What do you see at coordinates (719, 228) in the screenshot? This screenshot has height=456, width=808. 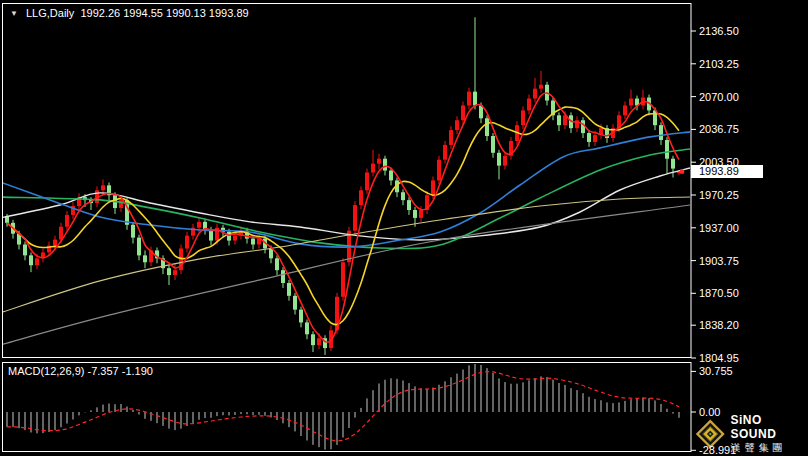 I see `price-axis-label: 1937.00` at bounding box center [719, 228].